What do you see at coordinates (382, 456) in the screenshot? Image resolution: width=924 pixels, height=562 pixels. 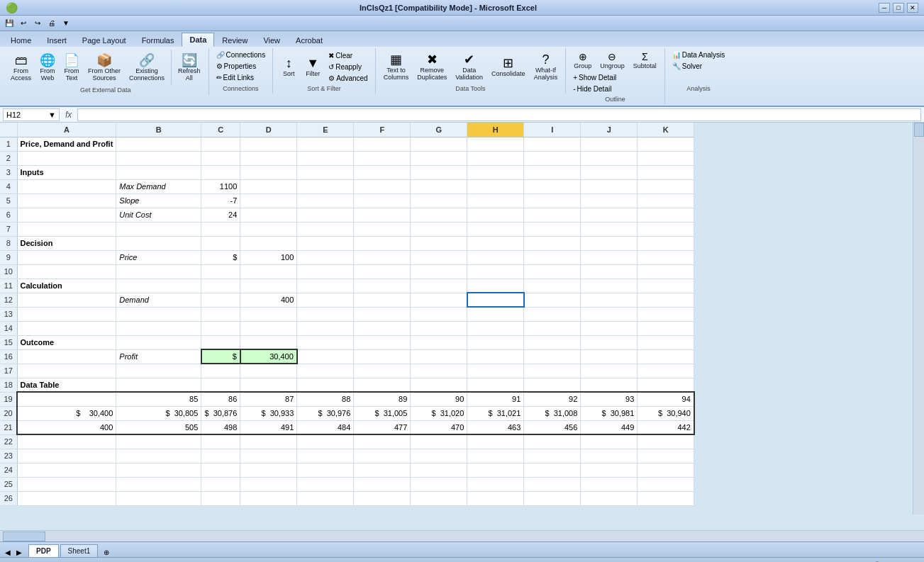 I see `cell-F23` at bounding box center [382, 456].